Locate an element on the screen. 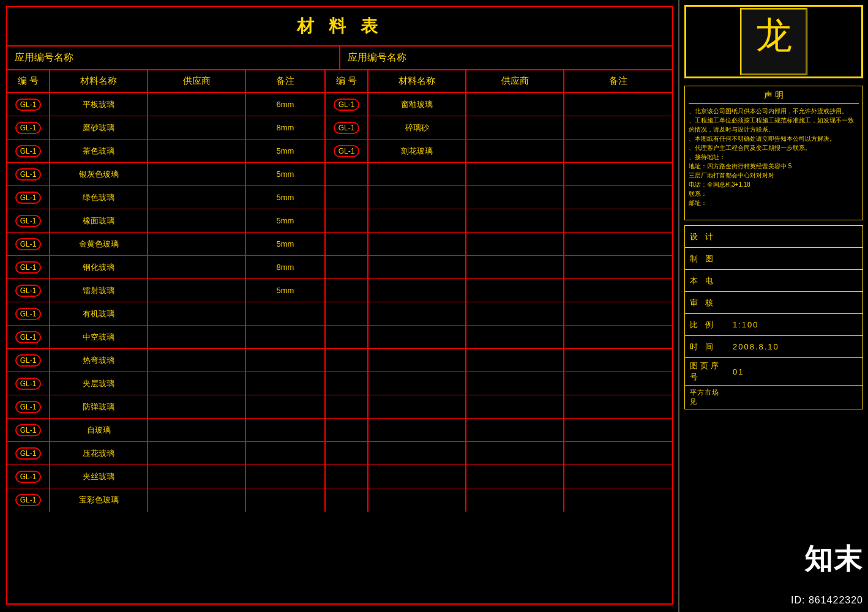  cell-c-num2: GL-1 is located at coordinates (347, 151).